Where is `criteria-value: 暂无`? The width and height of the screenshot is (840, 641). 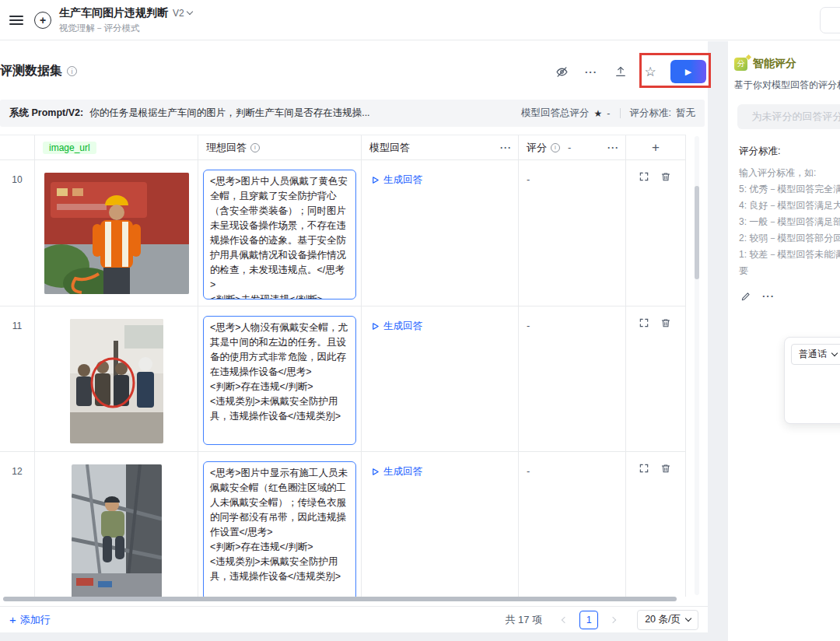
criteria-value: 暂无 is located at coordinates (686, 114).